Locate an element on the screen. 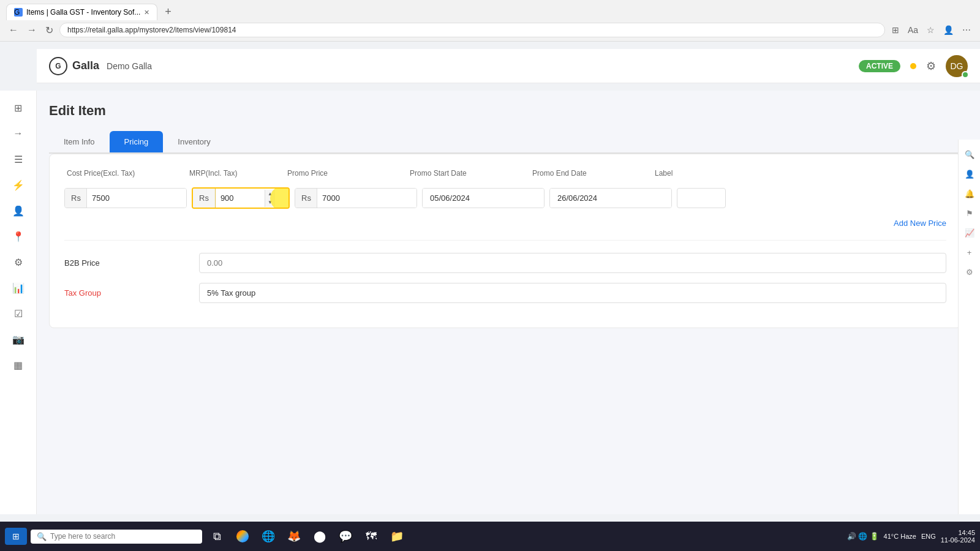 This screenshot has height=551, width=980. cost-price-field: Rs is located at coordinates (126, 198).